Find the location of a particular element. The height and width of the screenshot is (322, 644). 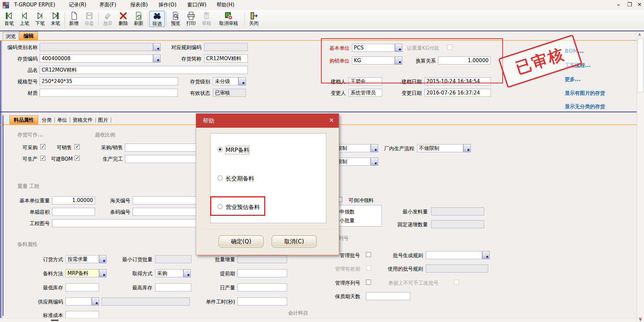

manage-serial-checkbox is located at coordinates (369, 282).